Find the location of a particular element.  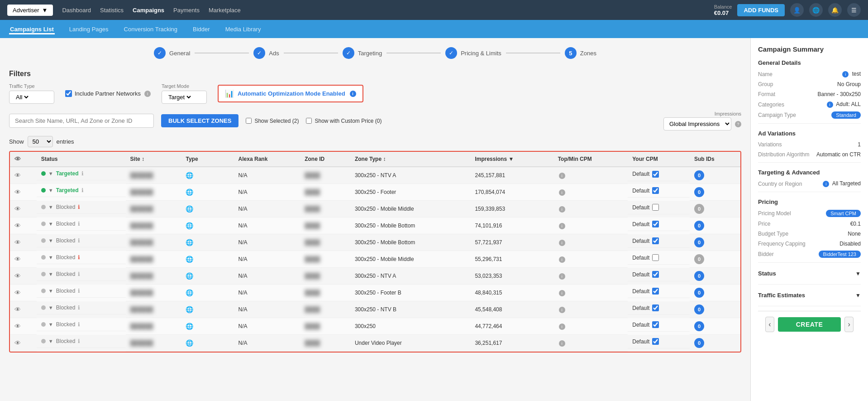

traffic-estimates-collapsible: Traffic Estimates ▼ is located at coordinates (809, 295).